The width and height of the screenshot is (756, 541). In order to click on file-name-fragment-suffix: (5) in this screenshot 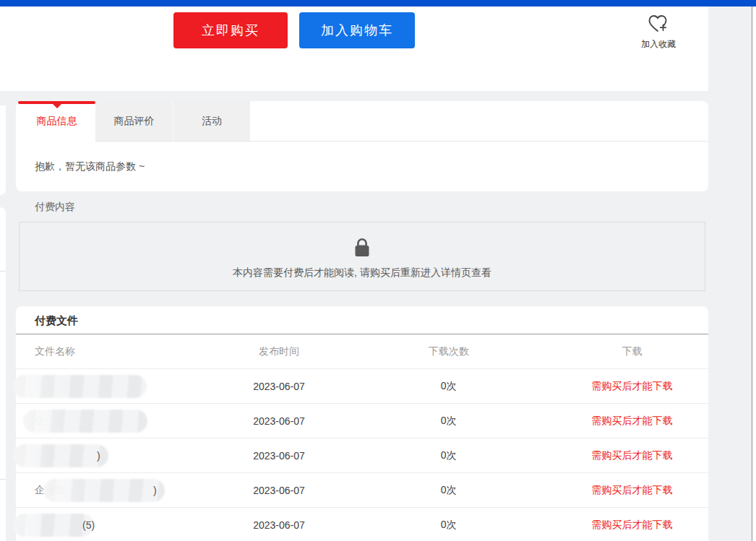, I will do `click(88, 525)`.